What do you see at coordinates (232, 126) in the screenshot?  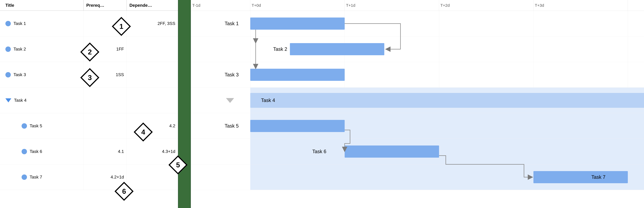 I see `gantt-row-label: Task 5` at bounding box center [232, 126].